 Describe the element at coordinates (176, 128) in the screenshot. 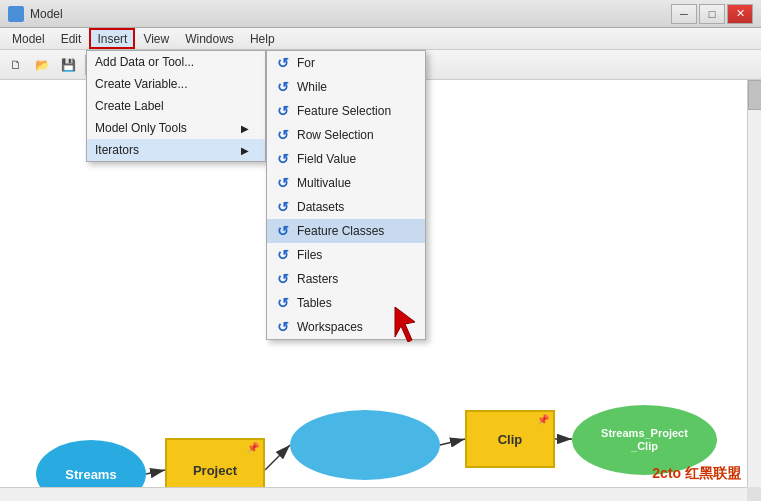

I see `dd-model-only: Model Only Tools ▶` at that location.